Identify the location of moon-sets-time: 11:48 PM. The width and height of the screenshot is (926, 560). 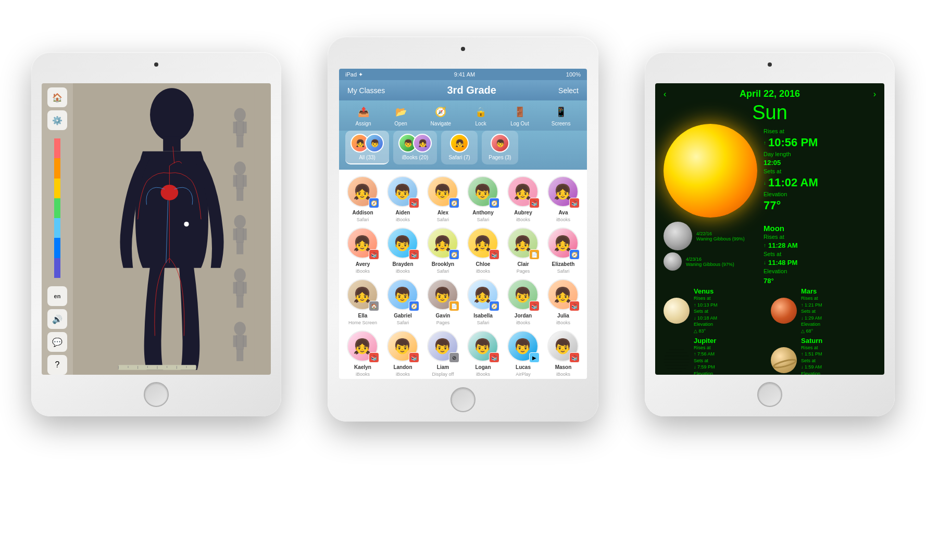
(783, 262).